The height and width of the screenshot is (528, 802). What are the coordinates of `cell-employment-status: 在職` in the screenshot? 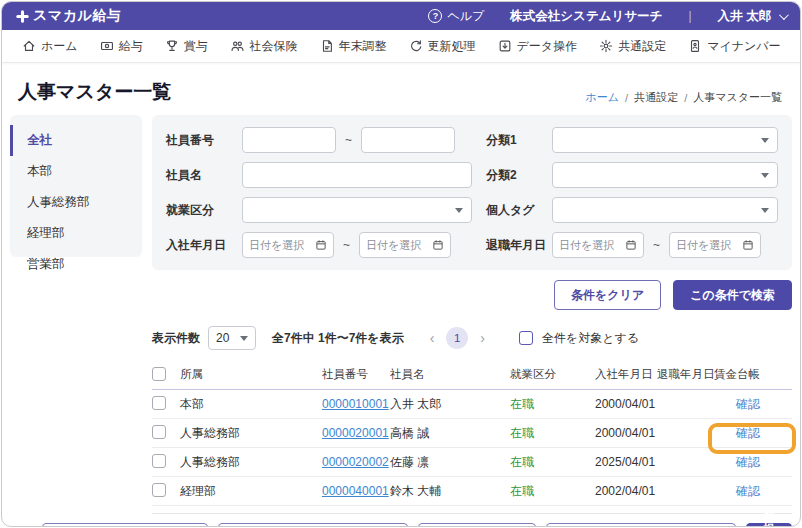 It's located at (552, 434).